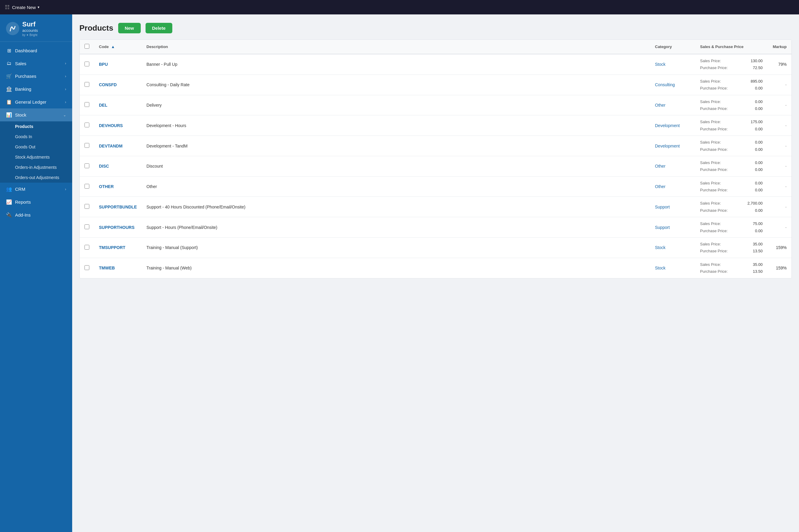 The width and height of the screenshot is (799, 532). Describe the element at coordinates (36, 147) in the screenshot. I see `subnav-item-goods-out: Goods Out` at that location.